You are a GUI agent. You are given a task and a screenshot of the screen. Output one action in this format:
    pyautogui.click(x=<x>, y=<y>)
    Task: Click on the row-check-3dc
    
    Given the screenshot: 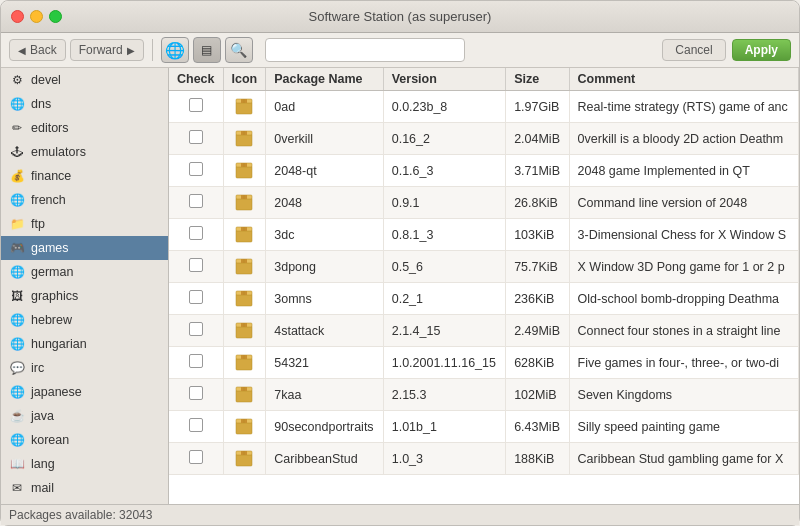 What is the action you would take?
    pyautogui.click(x=196, y=235)
    